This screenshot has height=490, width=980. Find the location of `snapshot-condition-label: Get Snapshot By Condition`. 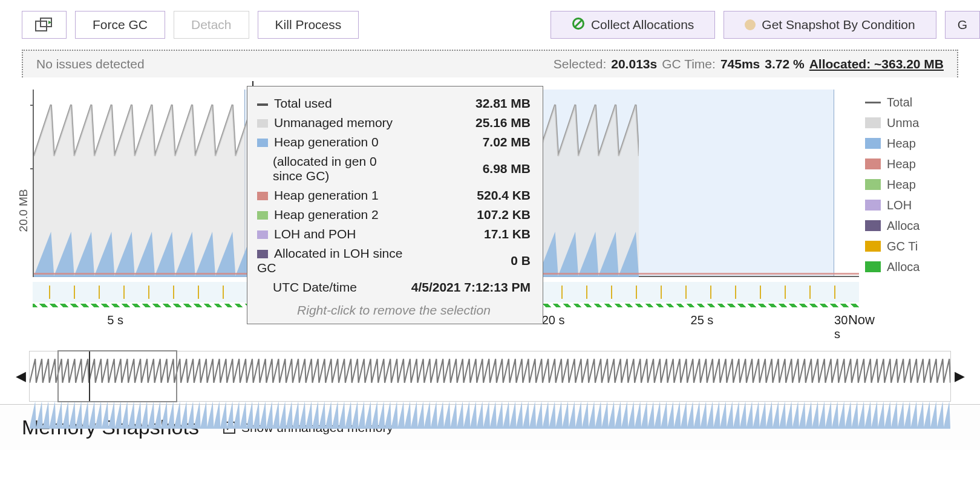

snapshot-condition-label: Get Snapshot By Condition is located at coordinates (838, 25).